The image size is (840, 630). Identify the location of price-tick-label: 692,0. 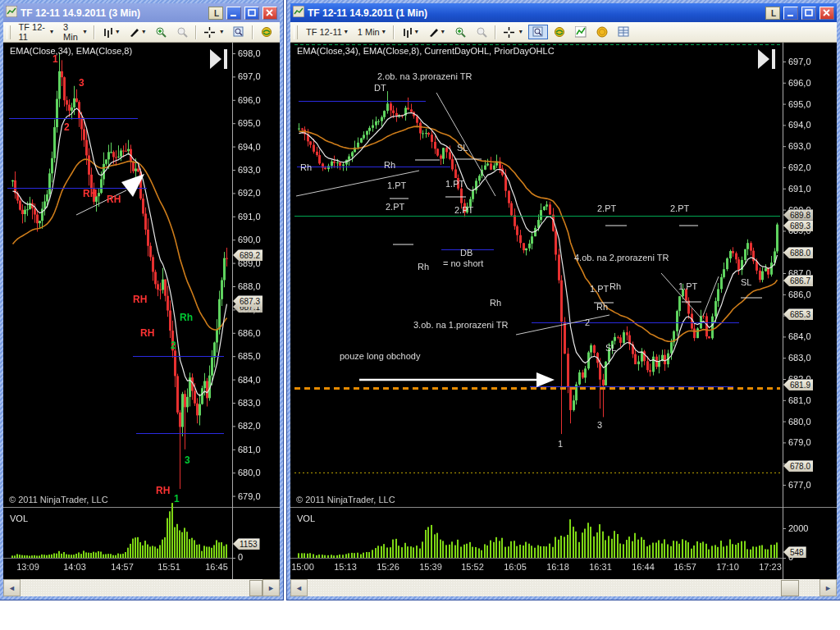
(800, 167).